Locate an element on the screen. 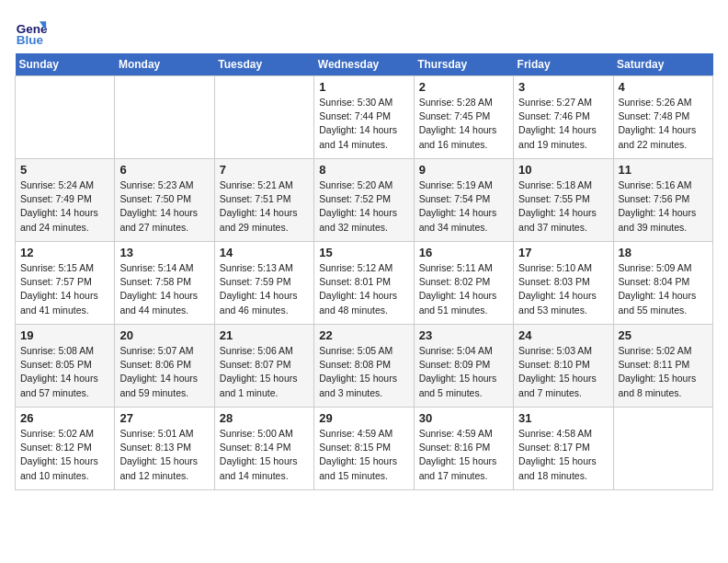  day-number: 7 is located at coordinates (265, 169).